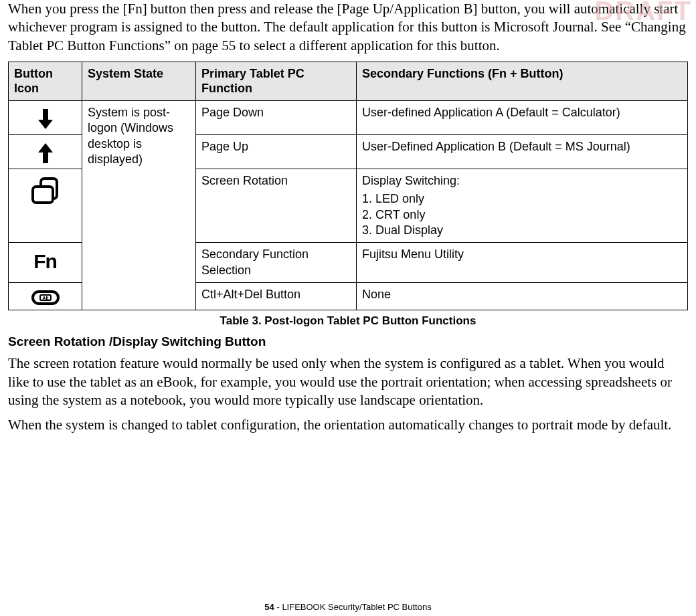 The height and width of the screenshot is (616, 696). Describe the element at coordinates (276, 81) in the screenshot. I see `th-primary: Primary Tablet PC Function` at that location.